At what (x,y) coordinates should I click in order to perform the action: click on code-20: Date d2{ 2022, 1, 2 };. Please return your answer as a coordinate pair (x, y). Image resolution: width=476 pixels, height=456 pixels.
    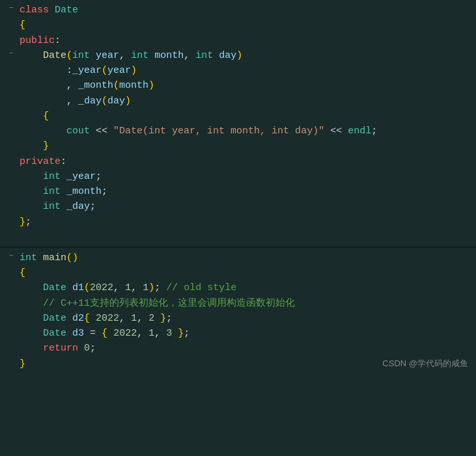
    Looking at the image, I should click on (245, 319).